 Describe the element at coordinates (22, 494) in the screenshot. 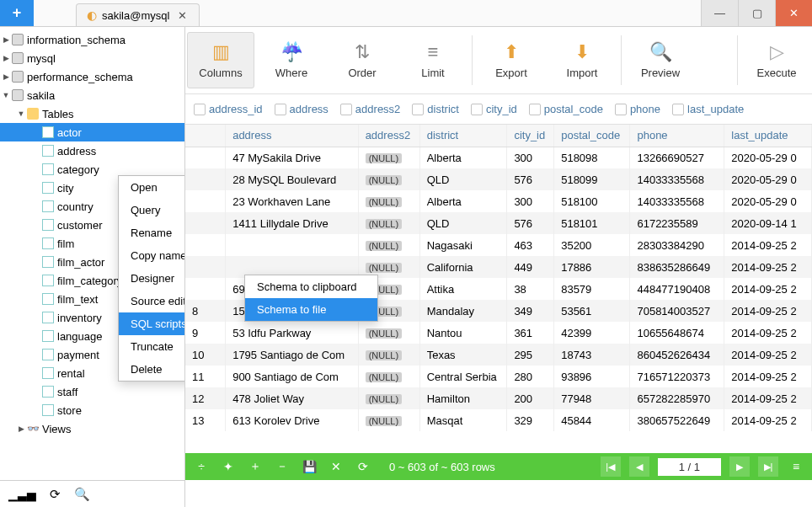

I see `signal-icon: ▁▃▅` at that location.